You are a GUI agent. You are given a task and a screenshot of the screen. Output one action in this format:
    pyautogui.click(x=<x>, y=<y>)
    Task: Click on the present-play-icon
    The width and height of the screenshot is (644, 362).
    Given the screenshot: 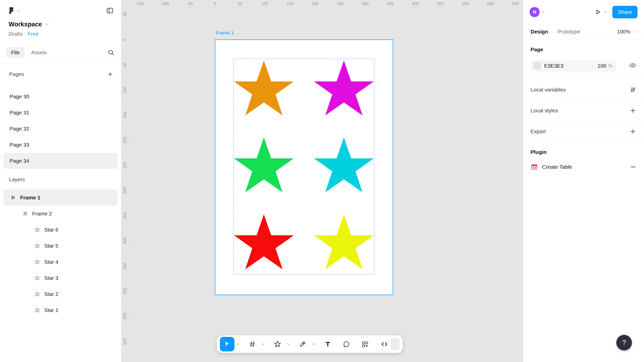 What is the action you would take?
    pyautogui.click(x=598, y=12)
    